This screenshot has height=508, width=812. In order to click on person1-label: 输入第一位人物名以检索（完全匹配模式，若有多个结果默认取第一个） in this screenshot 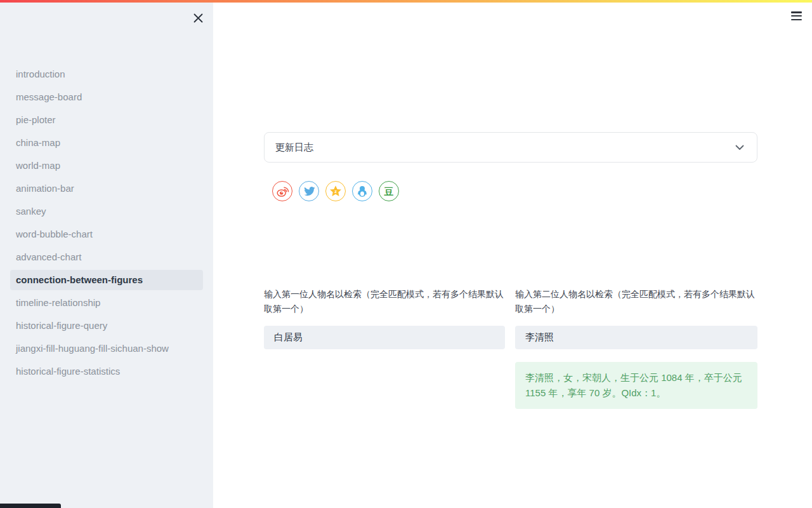, I will do `click(384, 302)`.